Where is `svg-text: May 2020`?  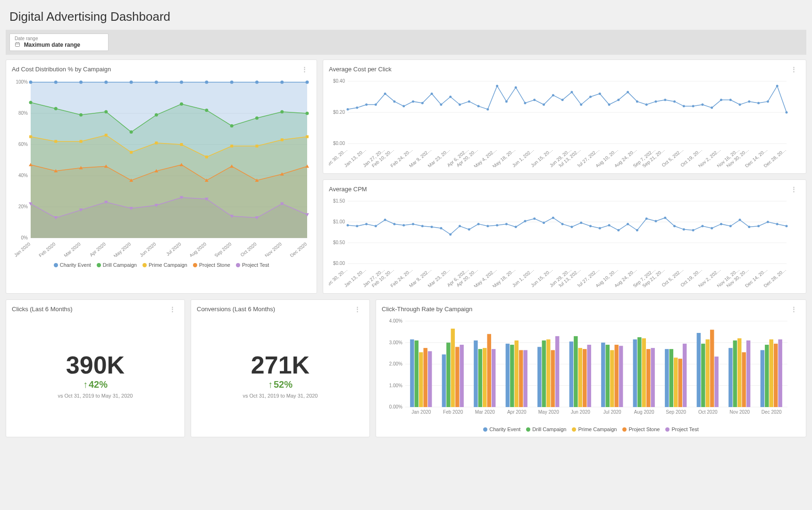
svg-text: May 2020 is located at coordinates (549, 412).